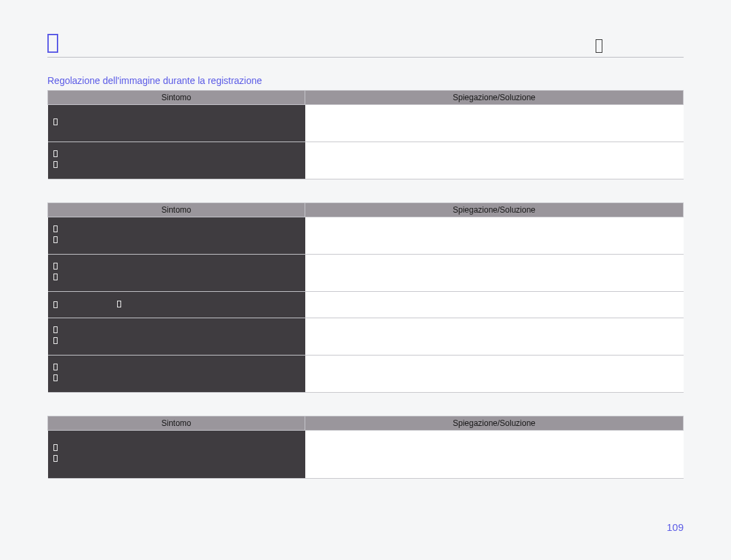 The height and width of the screenshot is (560, 731). What do you see at coordinates (599, 46) in the screenshot?
I see `nav-icon` at bounding box center [599, 46].